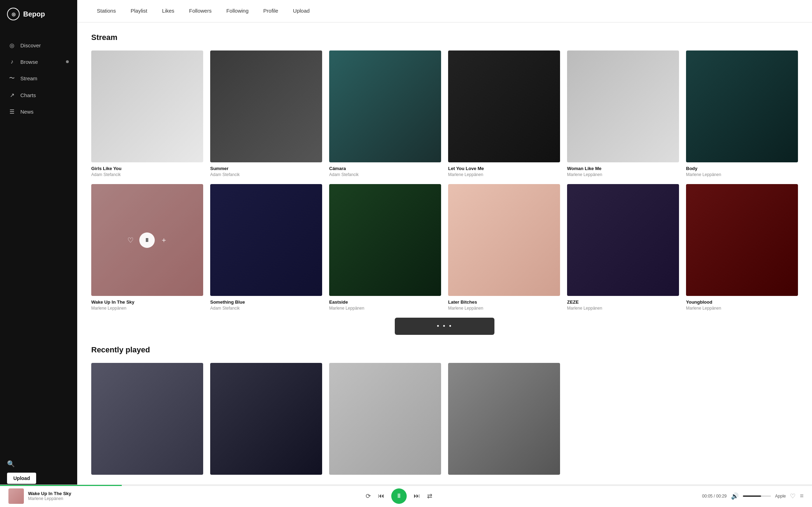  I want to click on player-bar: Wake Up In The Sky Marlene Leppänen ⟳ ⏮ …, so click(406, 496).